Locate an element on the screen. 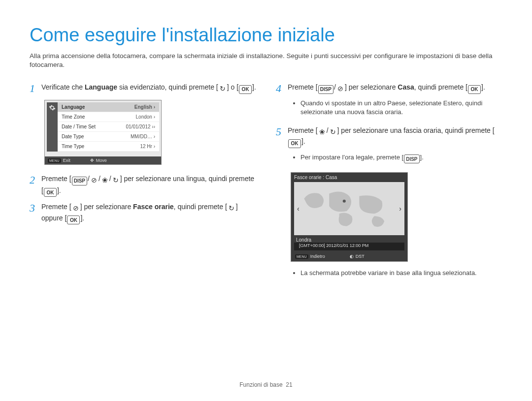  sc2-title: Fasce orarie : Casa is located at coordinates (349, 177).